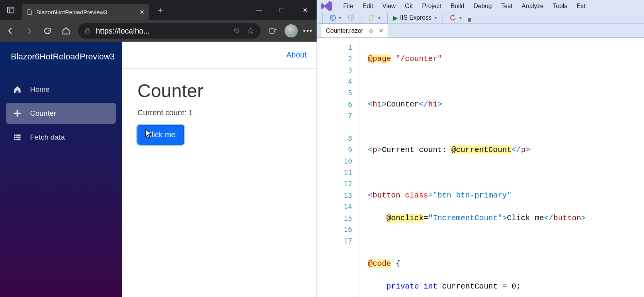  I want to click on editor-tab: Counter.razor ⊕ ✕, so click(354, 30).